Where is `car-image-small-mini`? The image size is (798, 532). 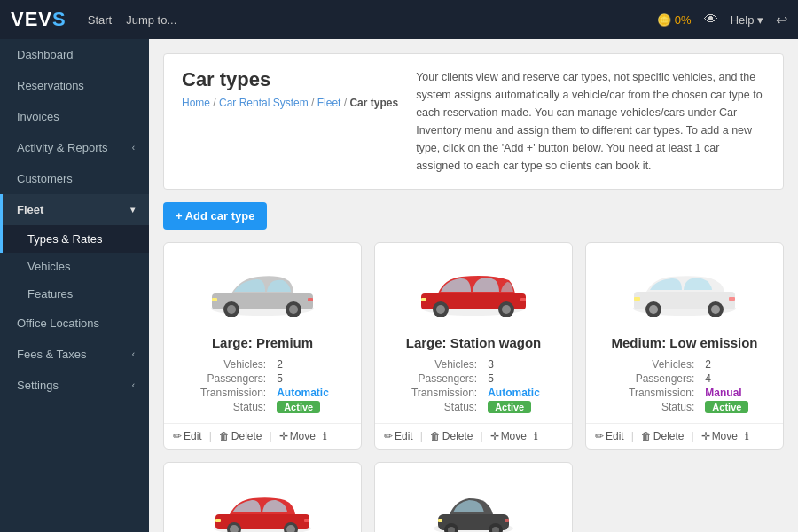 car-image-small-mini is located at coordinates (473, 497).